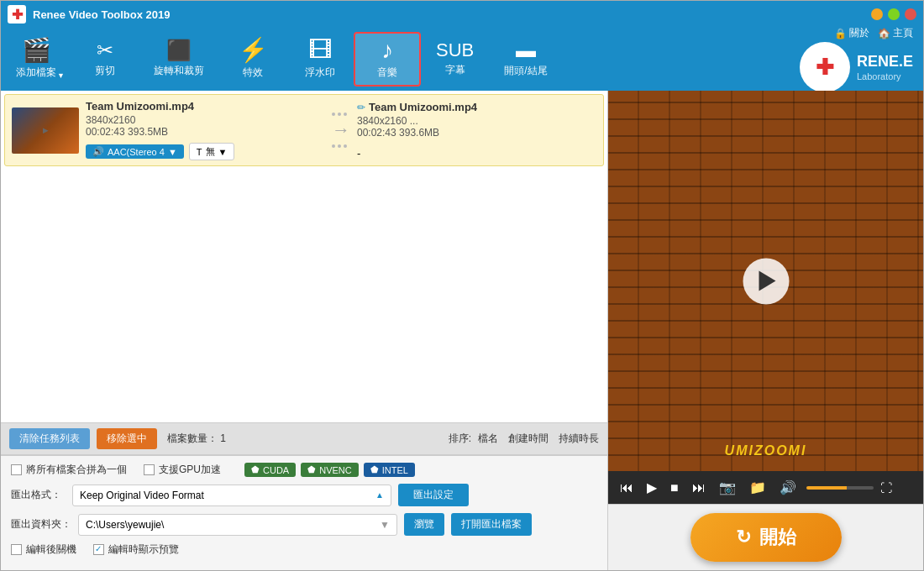  I want to click on open-folder-control-button: 📁, so click(758, 487).